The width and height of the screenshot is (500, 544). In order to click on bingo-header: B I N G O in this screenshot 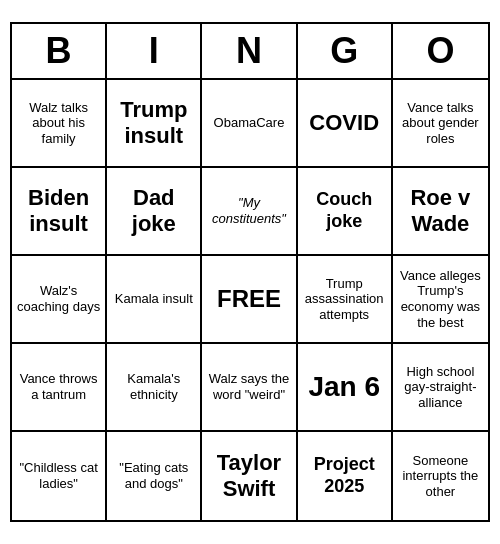, I will do `click(250, 52)`.